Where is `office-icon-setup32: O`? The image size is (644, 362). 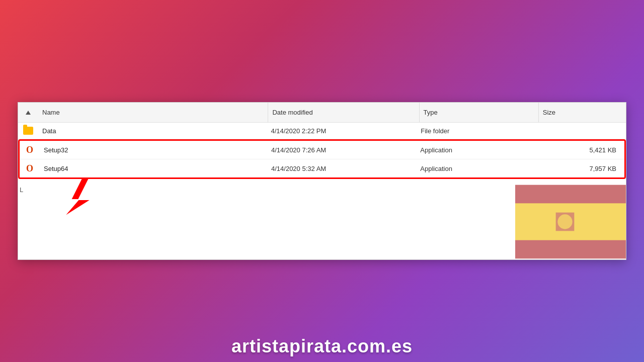
office-icon-setup32: O is located at coordinates (30, 150).